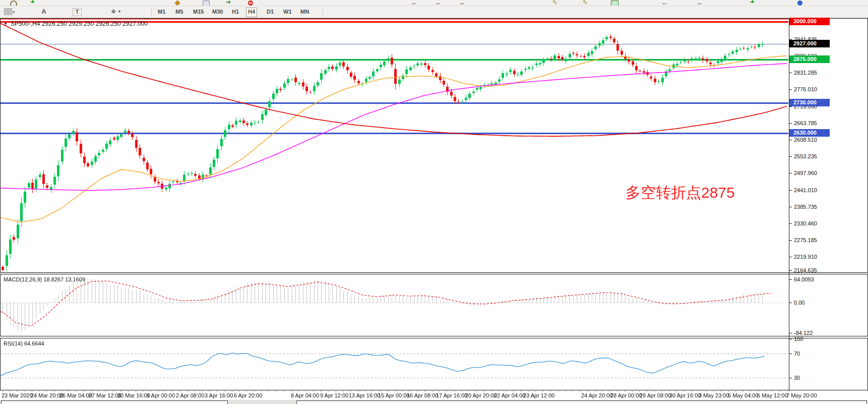 This screenshot has width=868, height=404. I want to click on macd-axis-label: 0.00, so click(799, 303).